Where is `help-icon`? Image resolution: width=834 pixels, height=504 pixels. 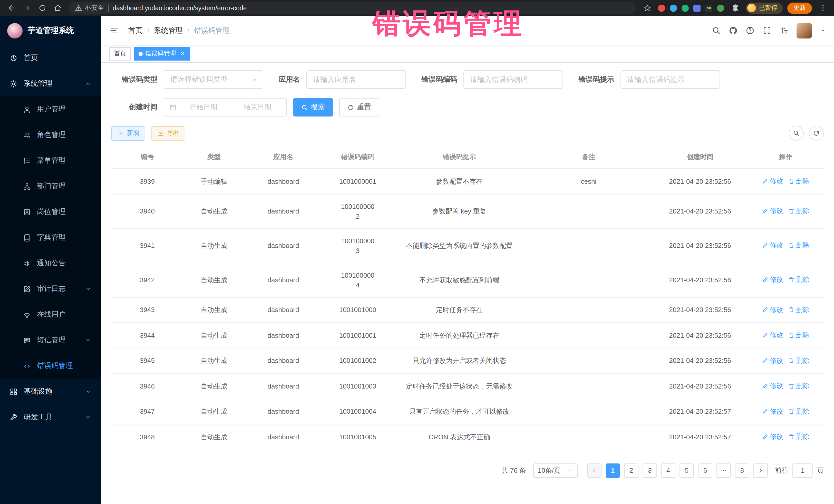 help-icon is located at coordinates (750, 30).